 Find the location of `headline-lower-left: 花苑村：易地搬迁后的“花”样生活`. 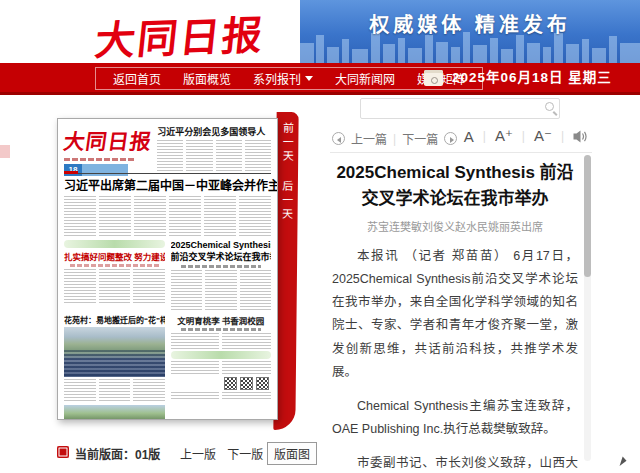

headline-lower-left: 花苑村：易地搬迁后的“花”样生活 is located at coordinates (114, 320).